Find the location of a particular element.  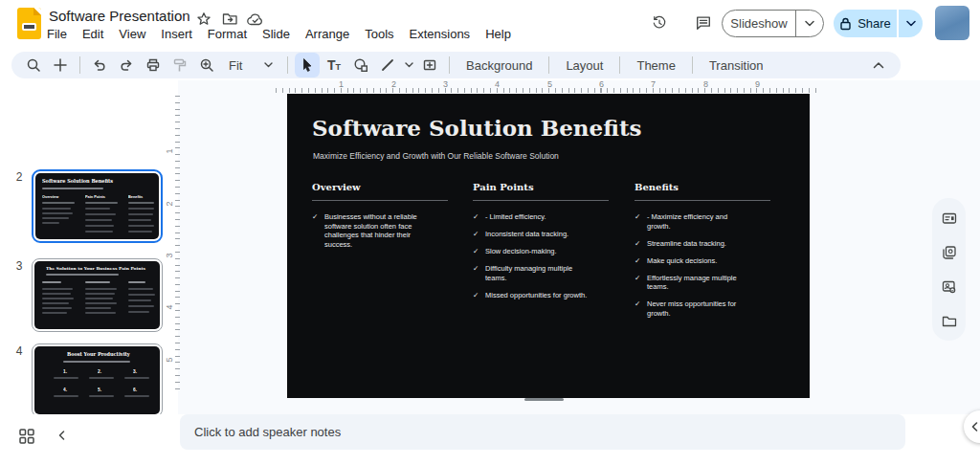

account-avatar is located at coordinates (952, 23).